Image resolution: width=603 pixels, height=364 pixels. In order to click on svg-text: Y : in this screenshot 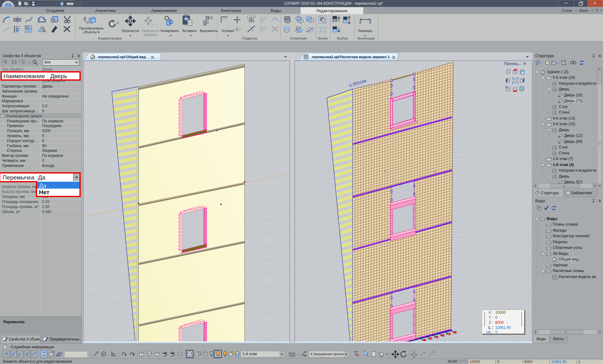, I will do `click(491, 318)`.